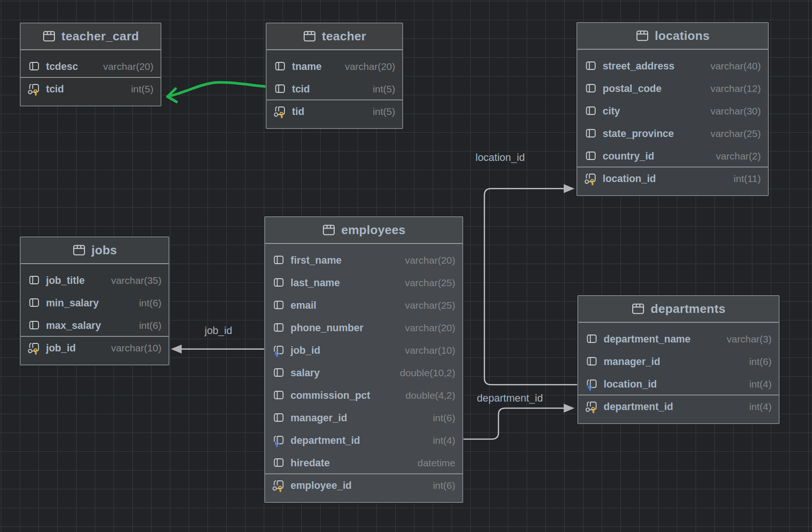  I want to click on column-row-employees-phone_number: phone_numbervarchar(20), so click(364, 328).